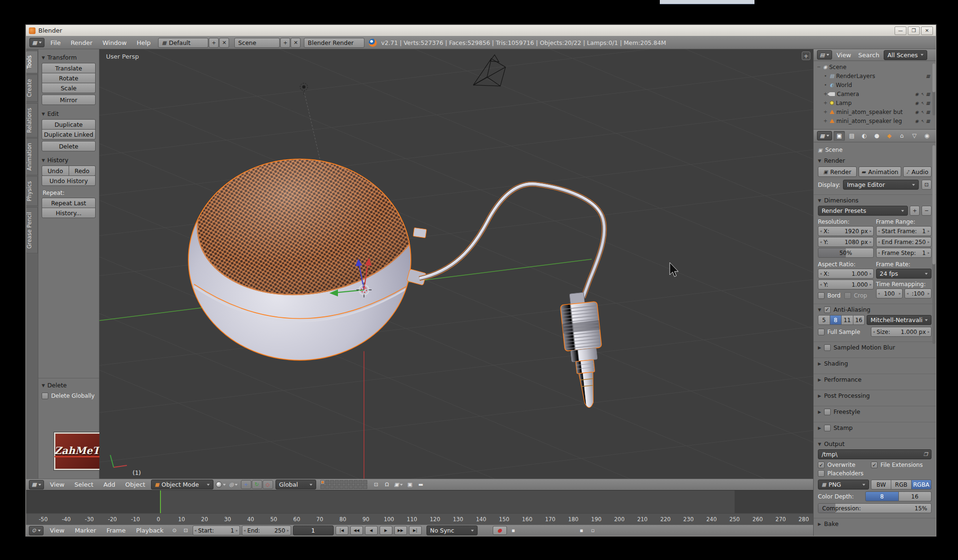 The image size is (958, 560). I want to click on undo-history-button: Undo History, so click(69, 181).